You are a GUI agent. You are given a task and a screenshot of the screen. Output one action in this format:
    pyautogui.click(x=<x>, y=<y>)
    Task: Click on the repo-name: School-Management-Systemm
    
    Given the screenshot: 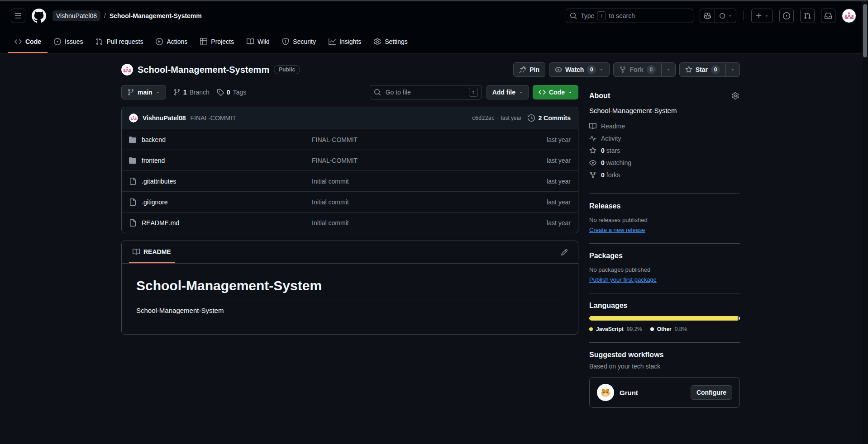 What is the action you would take?
    pyautogui.click(x=204, y=70)
    